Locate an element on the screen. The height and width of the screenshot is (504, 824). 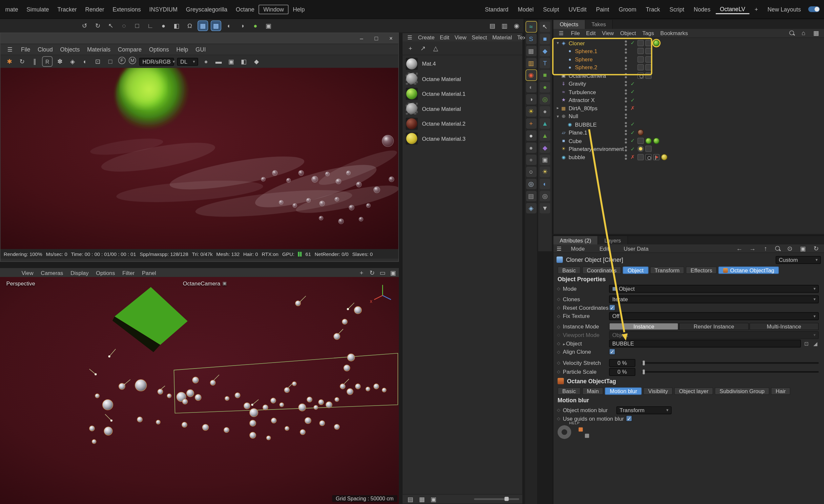
fix-texture-dropdown: Off ▾ is located at coordinates (714, 316).